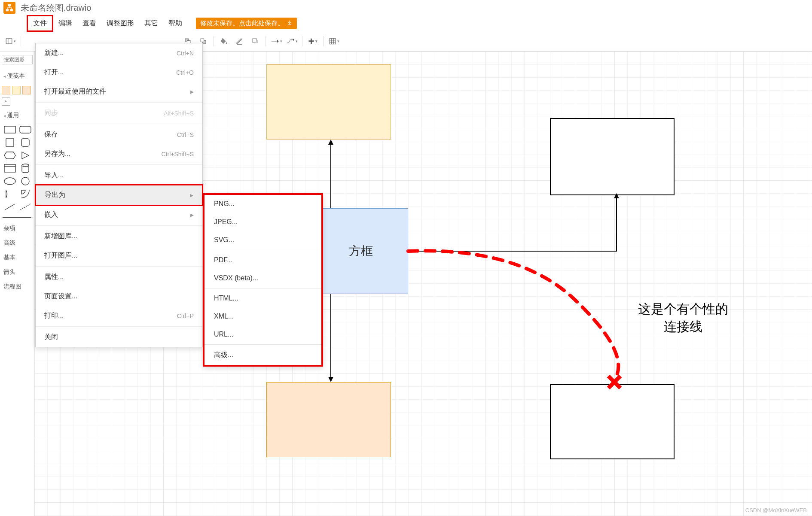 Image resolution: width=812 pixels, height=516 pixels. Describe the element at coordinates (89, 23) in the screenshot. I see `menu-view: 查看` at that location.